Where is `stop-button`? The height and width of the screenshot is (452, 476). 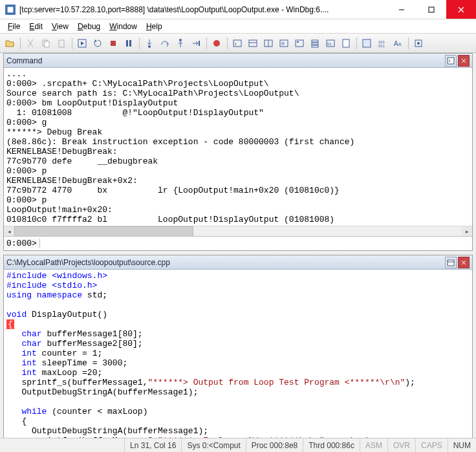 stop-button is located at coordinates (113, 43).